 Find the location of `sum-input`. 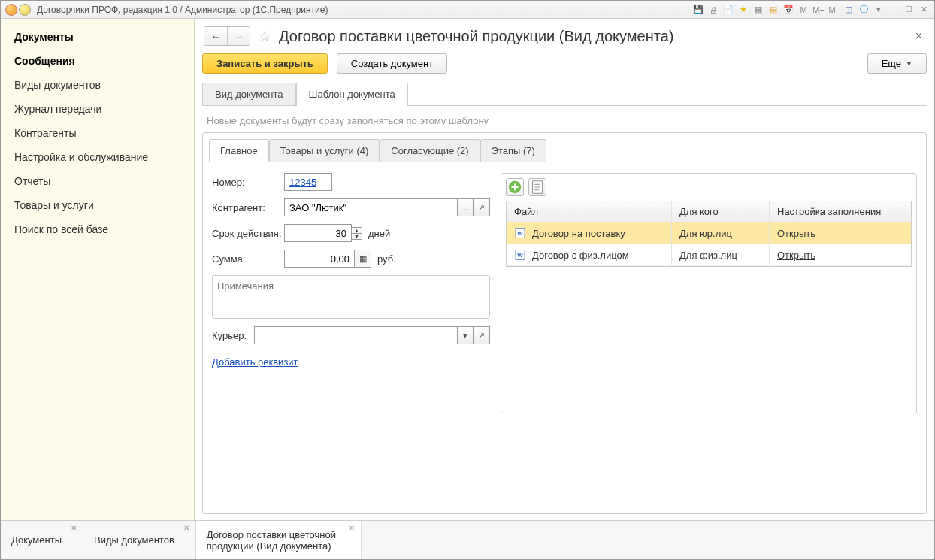

sum-input is located at coordinates (319, 259).